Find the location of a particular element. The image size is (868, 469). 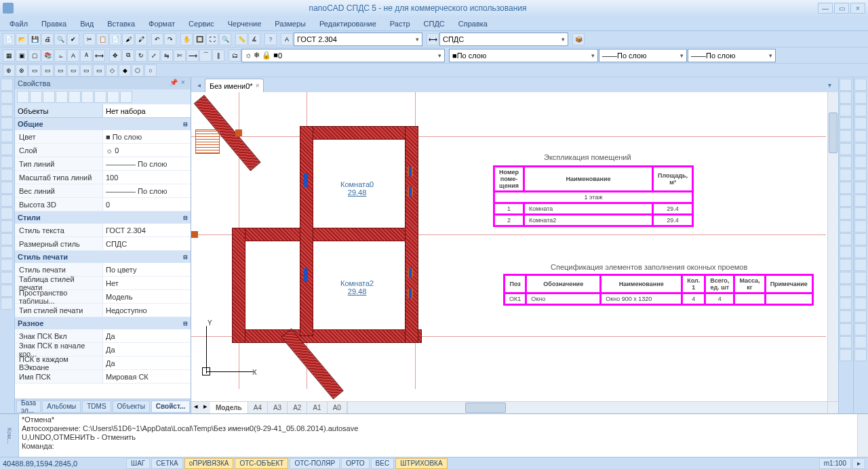

explication-table: Номер поме- щенияНаименованиеПлощадь, м²… is located at coordinates (593, 197).